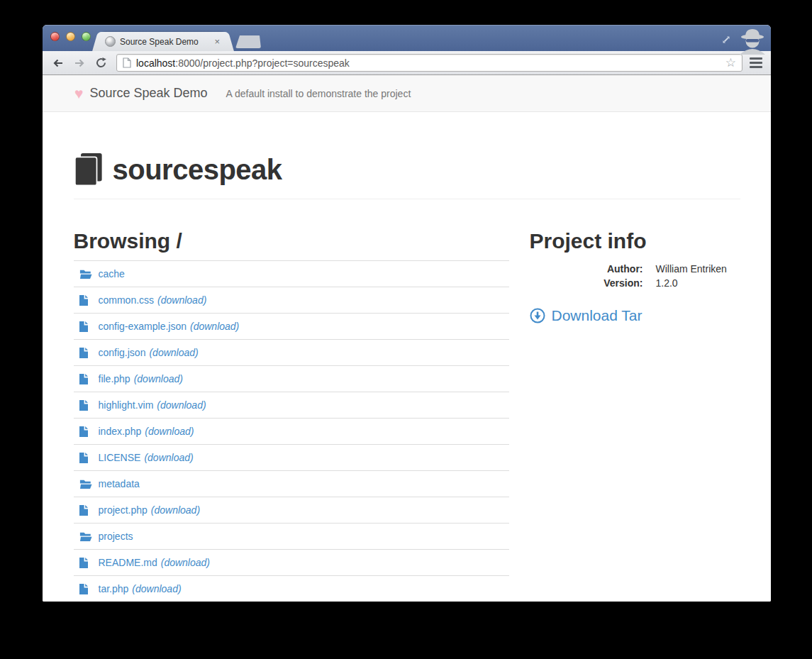 The height and width of the screenshot is (659, 812). I want to click on version-label: Version:, so click(586, 283).